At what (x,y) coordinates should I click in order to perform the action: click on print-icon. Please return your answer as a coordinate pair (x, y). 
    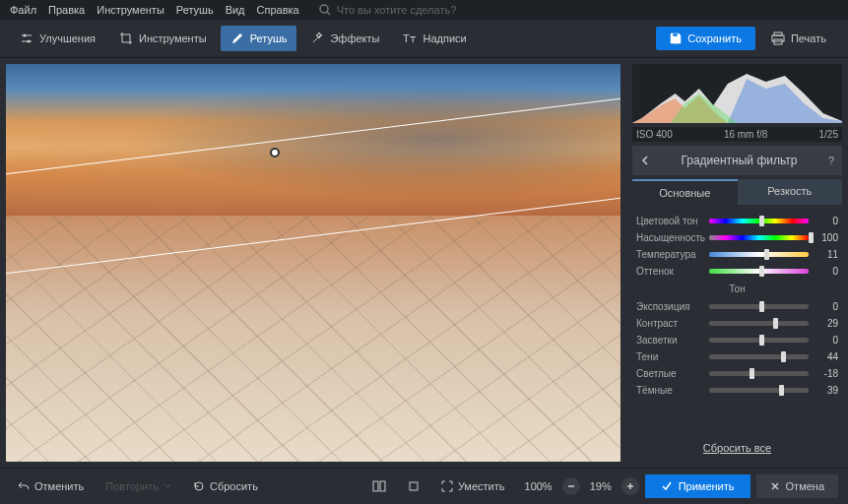
    Looking at the image, I should click on (778, 38).